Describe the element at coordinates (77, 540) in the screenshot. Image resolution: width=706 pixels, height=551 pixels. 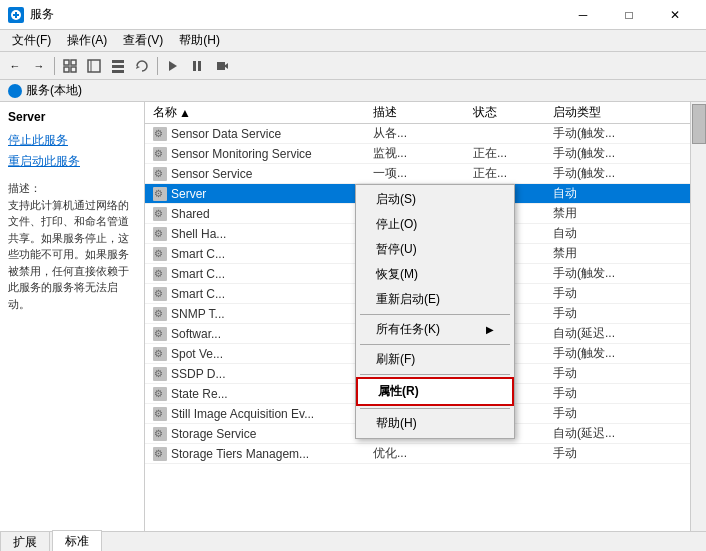
I see `tab-standard: 标准` at that location.